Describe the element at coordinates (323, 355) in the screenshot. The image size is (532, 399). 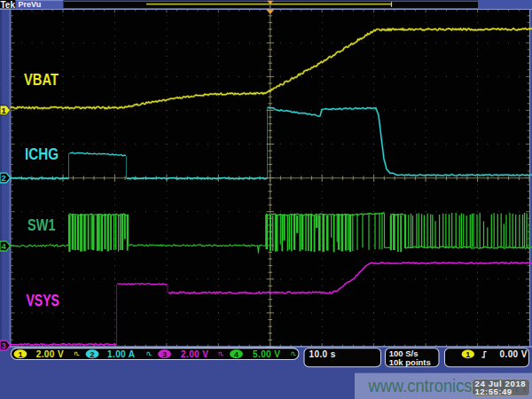
I see `svg-text: 10.0 s` at that location.